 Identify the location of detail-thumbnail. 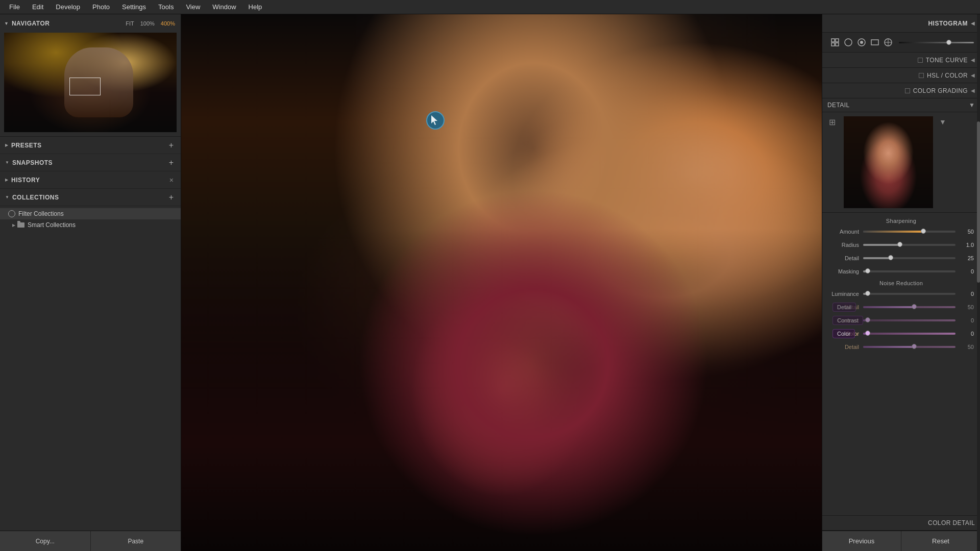
(888, 162).